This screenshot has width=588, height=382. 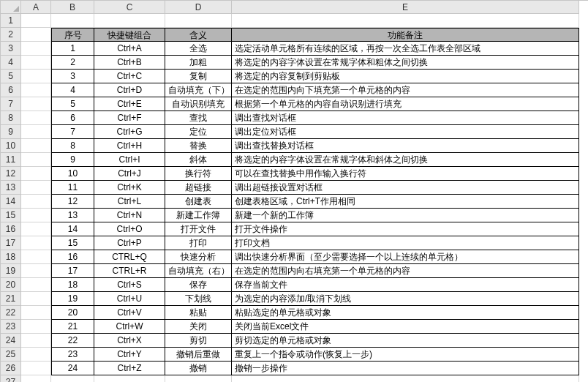 What do you see at coordinates (405, 91) in the screenshot?
I see `table-row: 在选定的范围内向下填充第一个单元格的内容` at bounding box center [405, 91].